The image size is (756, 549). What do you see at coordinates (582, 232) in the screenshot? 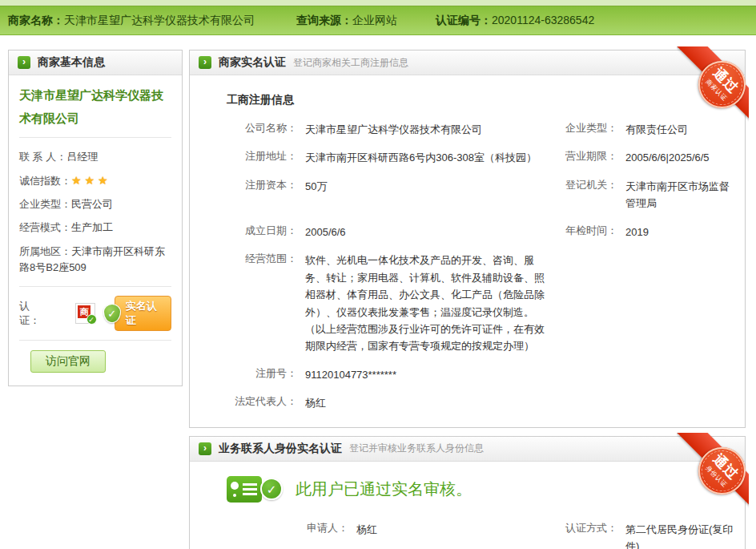
I see `field-label: 年检时间：` at bounding box center [582, 232].